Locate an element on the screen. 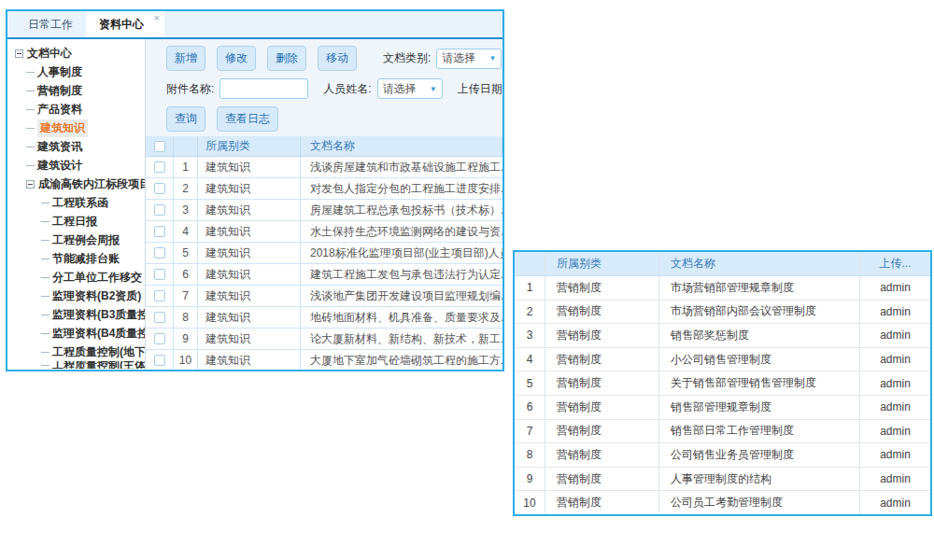  attachment-name-label: 附件名称: is located at coordinates (191, 90).